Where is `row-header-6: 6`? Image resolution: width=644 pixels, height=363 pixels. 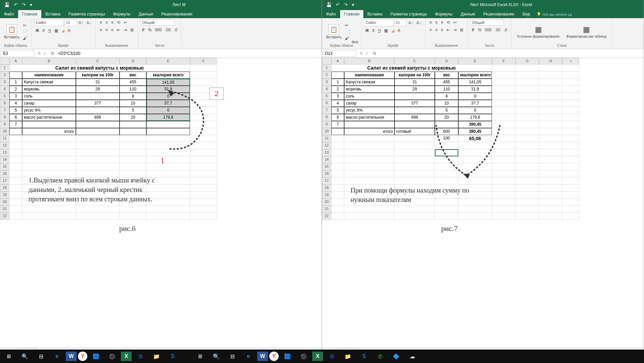 row-header-6: 6 is located at coordinates (327, 104).